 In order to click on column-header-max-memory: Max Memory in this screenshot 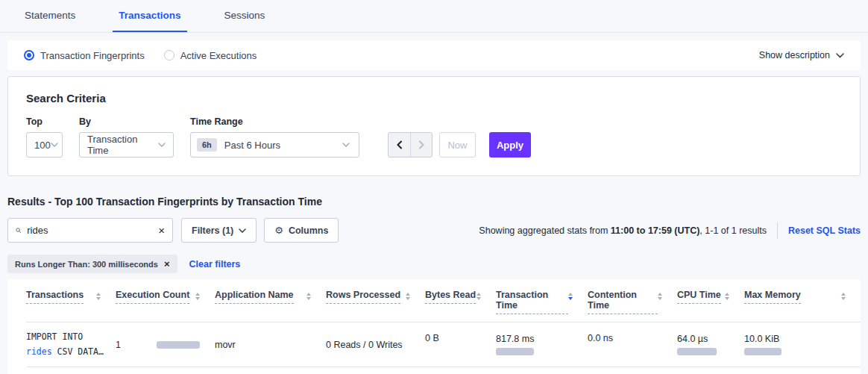, I will do `click(802, 306)`.